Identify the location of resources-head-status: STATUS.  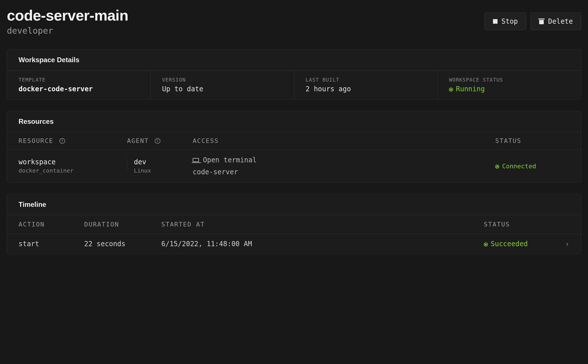
(532, 141).